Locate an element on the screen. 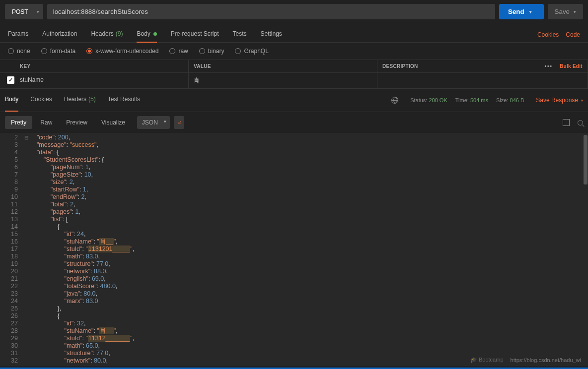 The image size is (588, 369). subtab-visualize: Visualize is located at coordinates (113, 123).